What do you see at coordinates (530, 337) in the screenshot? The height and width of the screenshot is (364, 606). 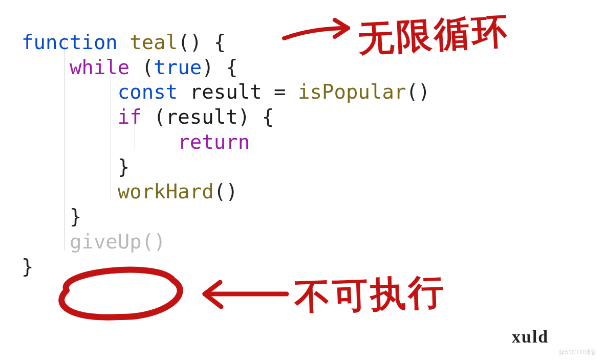 I see `signature: xuld` at bounding box center [530, 337].